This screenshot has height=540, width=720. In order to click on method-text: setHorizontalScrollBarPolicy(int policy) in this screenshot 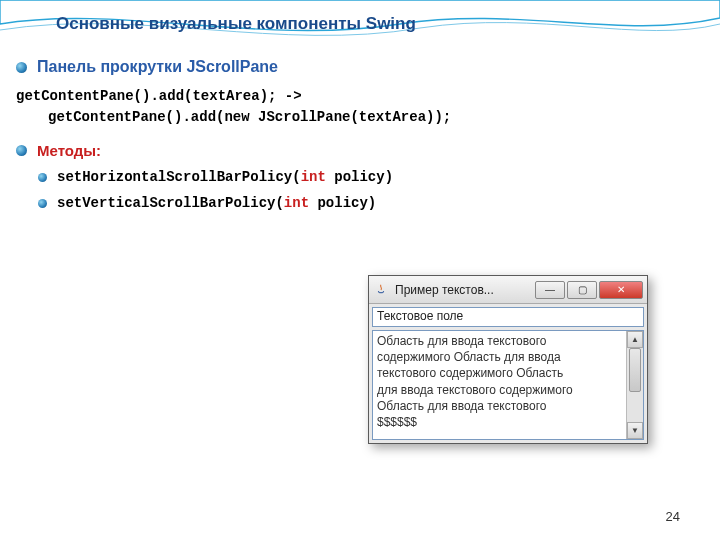, I will do `click(225, 177)`.